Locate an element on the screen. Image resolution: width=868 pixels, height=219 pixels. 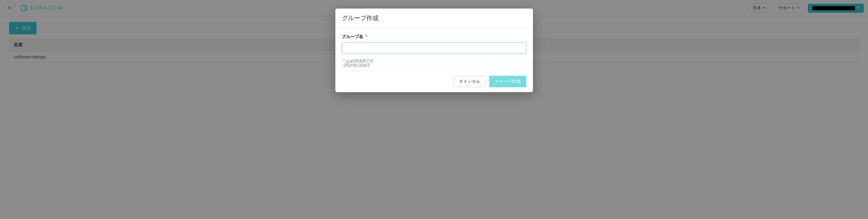
required-mark: * is located at coordinates (366, 36).